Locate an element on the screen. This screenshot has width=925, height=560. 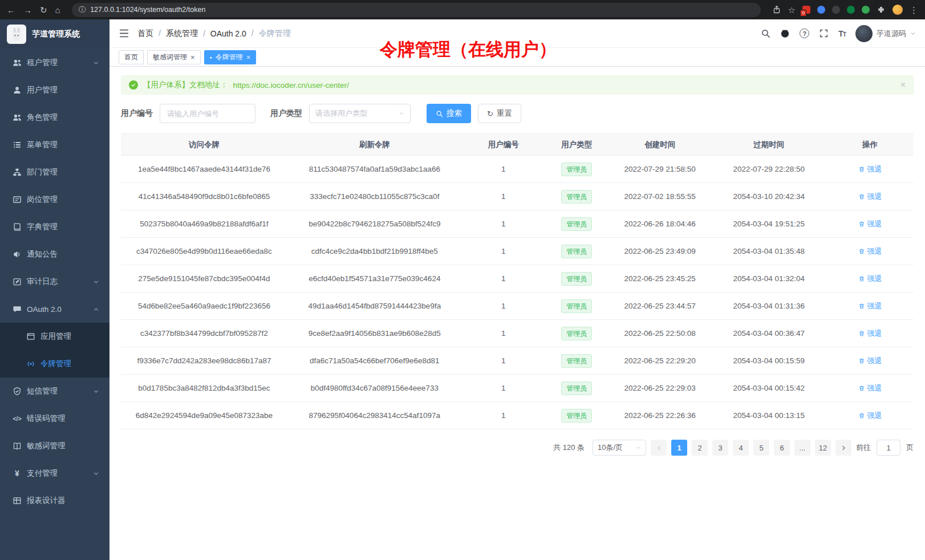
search-button: 搜索 is located at coordinates (449, 113).